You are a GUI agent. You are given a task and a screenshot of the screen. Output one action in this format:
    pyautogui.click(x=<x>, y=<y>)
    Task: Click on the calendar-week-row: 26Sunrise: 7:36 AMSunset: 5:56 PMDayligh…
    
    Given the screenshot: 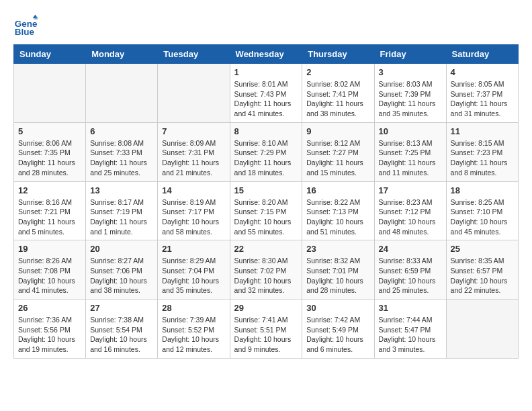 What is the action you would take?
    pyautogui.click(x=266, y=329)
    